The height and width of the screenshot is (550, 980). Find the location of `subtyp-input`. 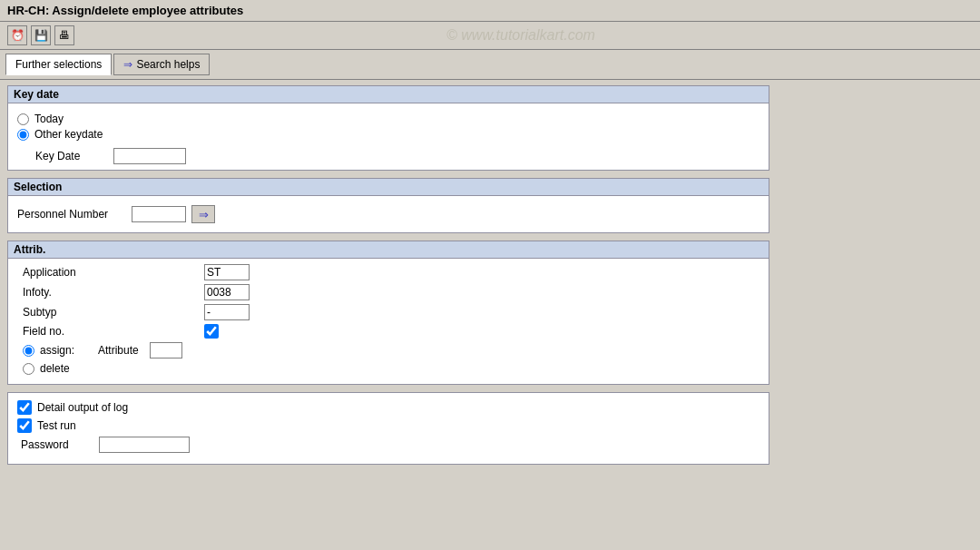

subtyp-input is located at coordinates (227, 312).